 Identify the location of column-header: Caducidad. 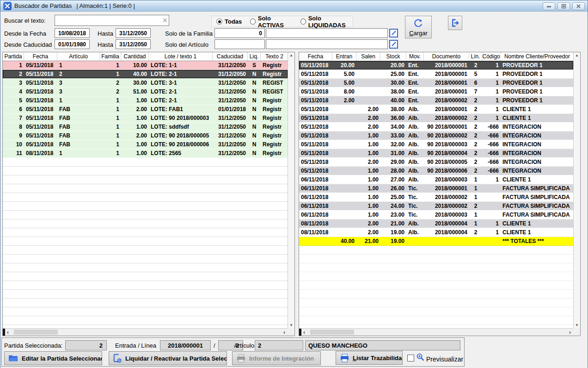
(230, 56).